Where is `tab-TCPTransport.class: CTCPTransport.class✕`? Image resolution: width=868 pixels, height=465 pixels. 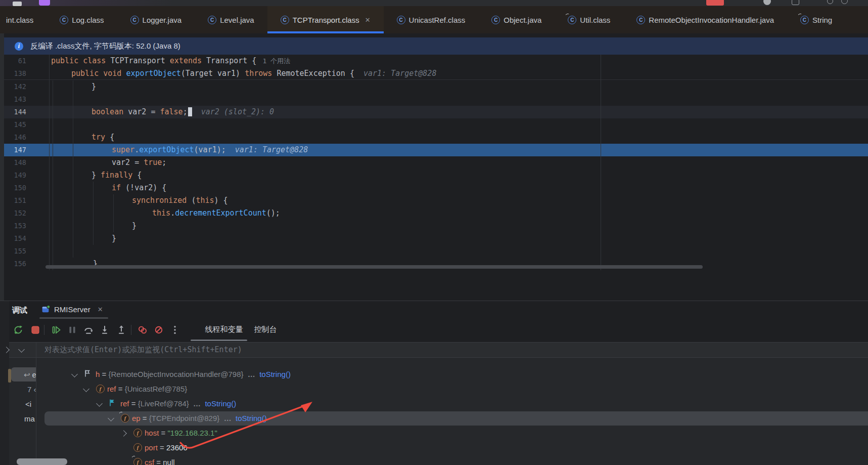
tab-TCPTransport.class: CTCPTransport.class✕ is located at coordinates (326, 20).